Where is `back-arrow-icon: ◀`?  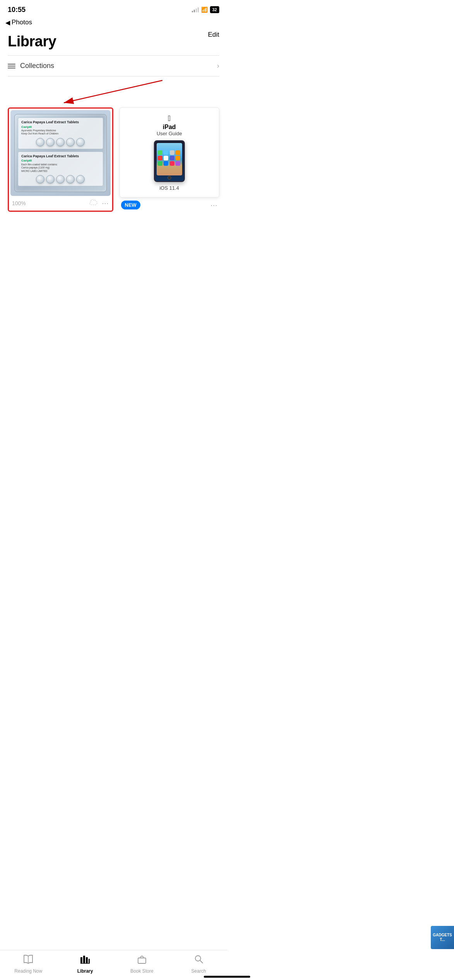 back-arrow-icon: ◀ is located at coordinates (8, 22).